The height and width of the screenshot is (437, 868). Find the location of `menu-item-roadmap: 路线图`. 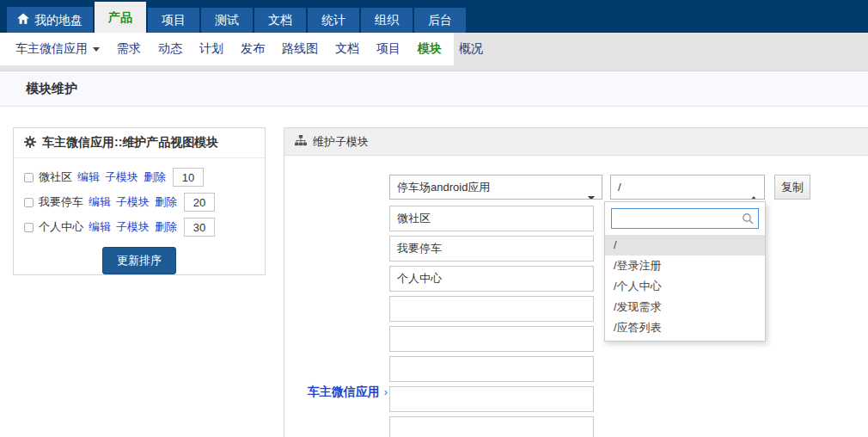

menu-item-roadmap: 路线图 is located at coordinates (300, 49).